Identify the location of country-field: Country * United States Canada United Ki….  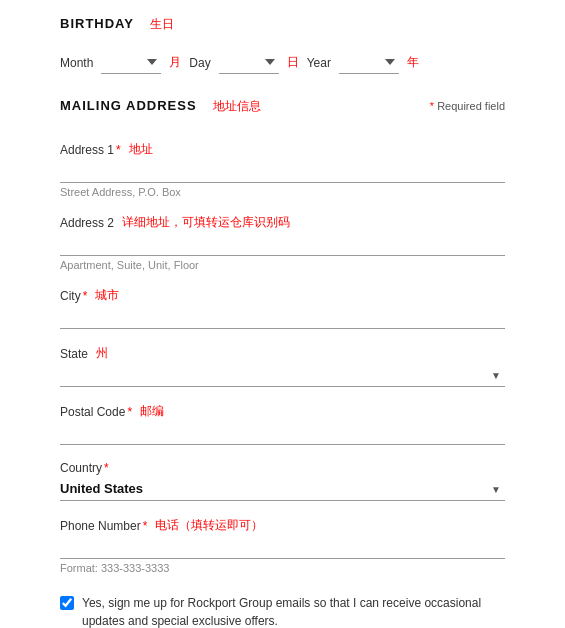
(282, 481).